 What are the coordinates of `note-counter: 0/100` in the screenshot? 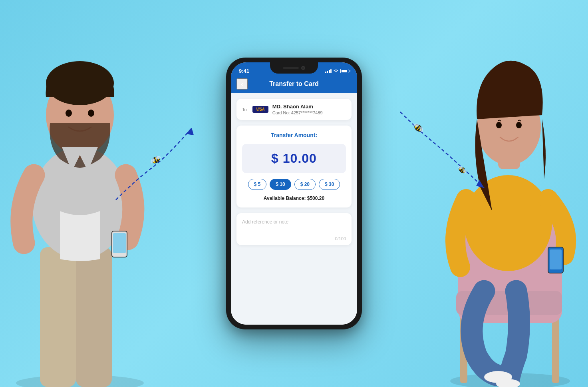 It's located at (340, 239).